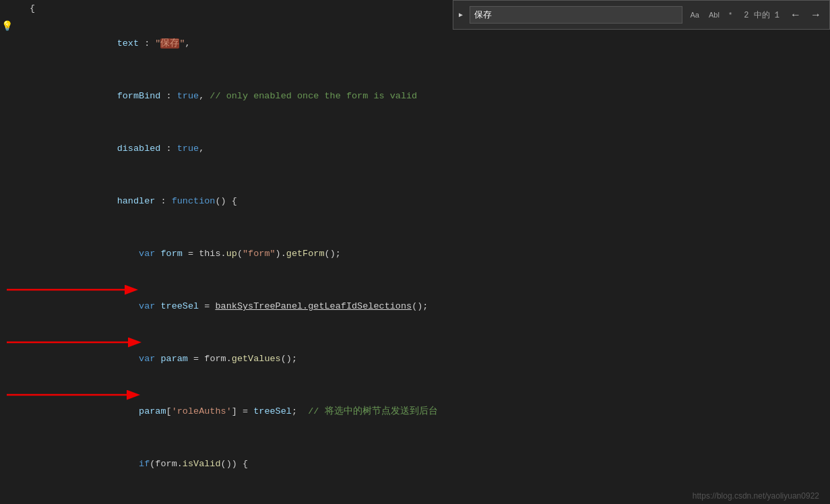 This screenshot has height=504, width=830. What do you see at coordinates (761, 15) in the screenshot?
I see `find-count: 2 中的 1` at bounding box center [761, 15].